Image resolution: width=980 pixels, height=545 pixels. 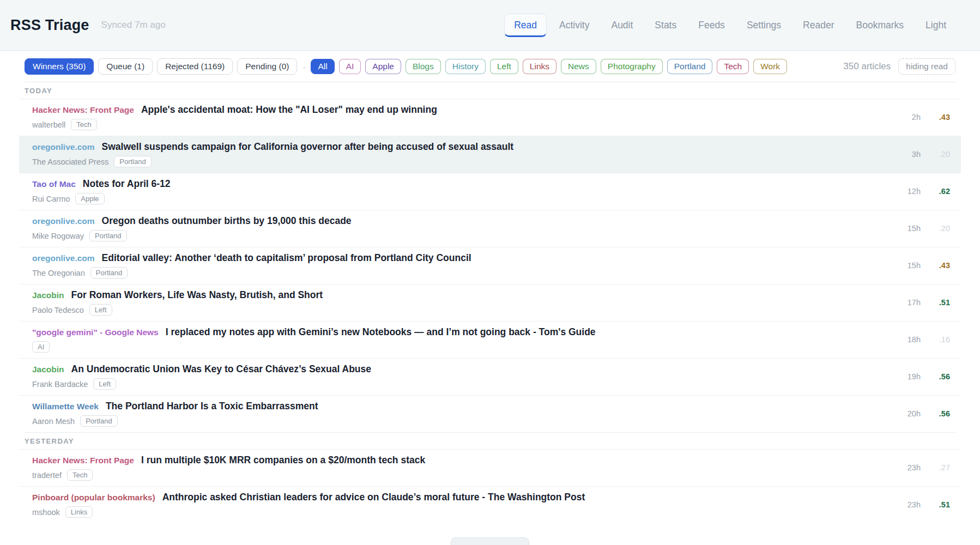 What do you see at coordinates (489, 541) in the screenshot?
I see `load-more-button: Load more` at bounding box center [489, 541].